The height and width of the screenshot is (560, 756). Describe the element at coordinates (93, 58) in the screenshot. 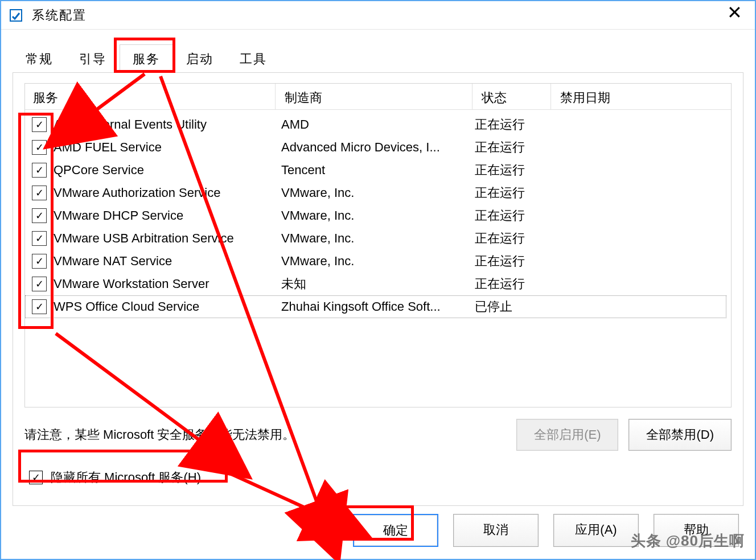

I see `tab-1: 引导` at that location.